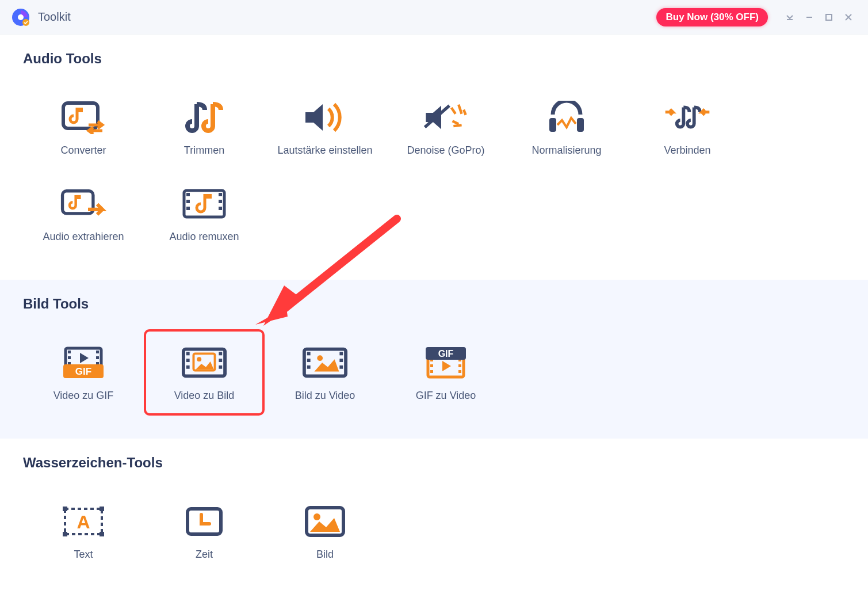 The height and width of the screenshot is (594, 868). I want to click on tool-label: Verbinden, so click(687, 151).